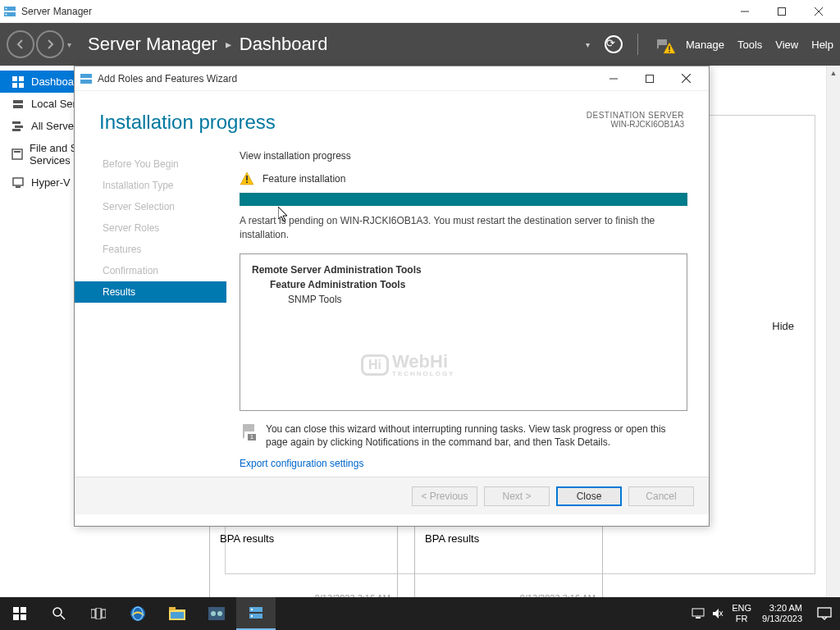 Image resolution: width=840 pixels, height=630 pixels. I want to click on dest-server: WIN-RJCKI6OB1A3, so click(635, 125).